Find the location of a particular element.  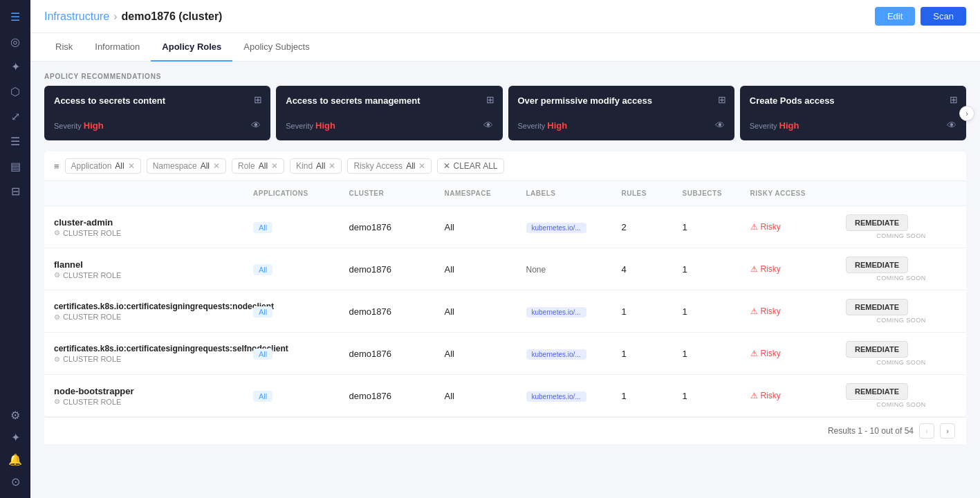

filter-role: Role All ✕ is located at coordinates (258, 166).